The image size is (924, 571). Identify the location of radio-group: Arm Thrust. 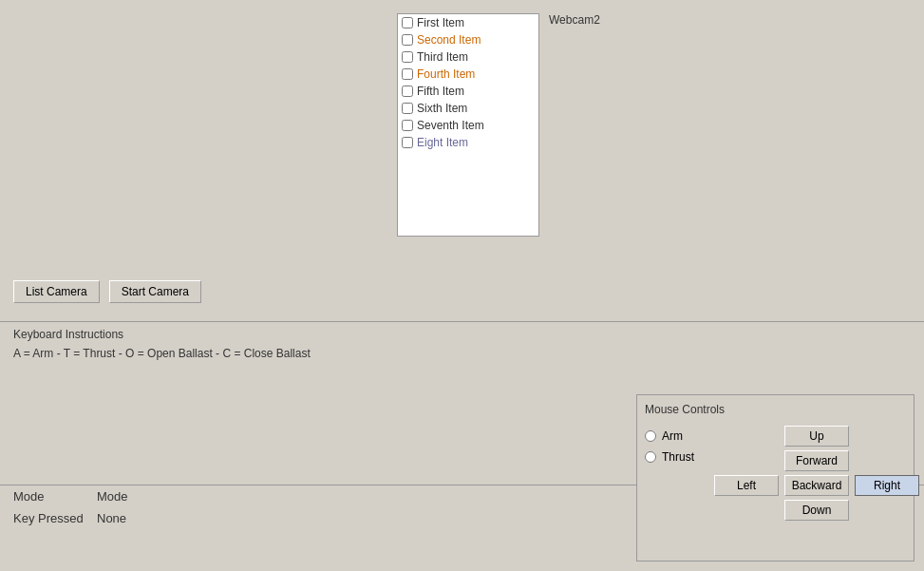
(669, 447).